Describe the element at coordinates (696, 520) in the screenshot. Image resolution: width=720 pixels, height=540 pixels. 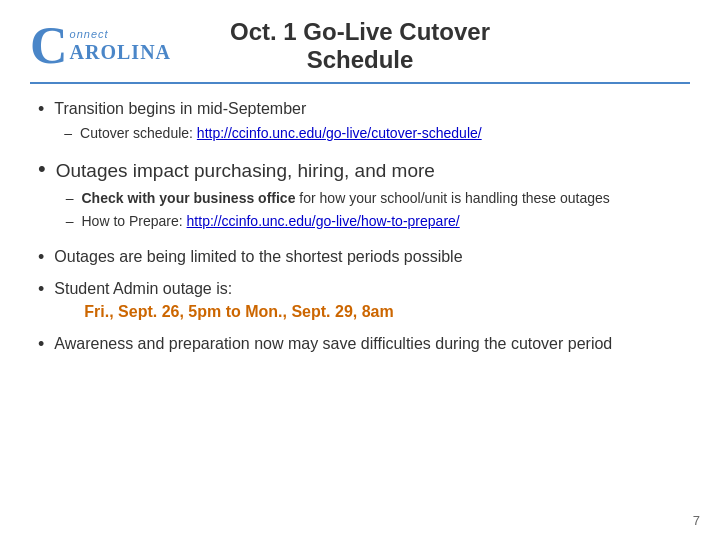
I see `page-number: 7` at that location.